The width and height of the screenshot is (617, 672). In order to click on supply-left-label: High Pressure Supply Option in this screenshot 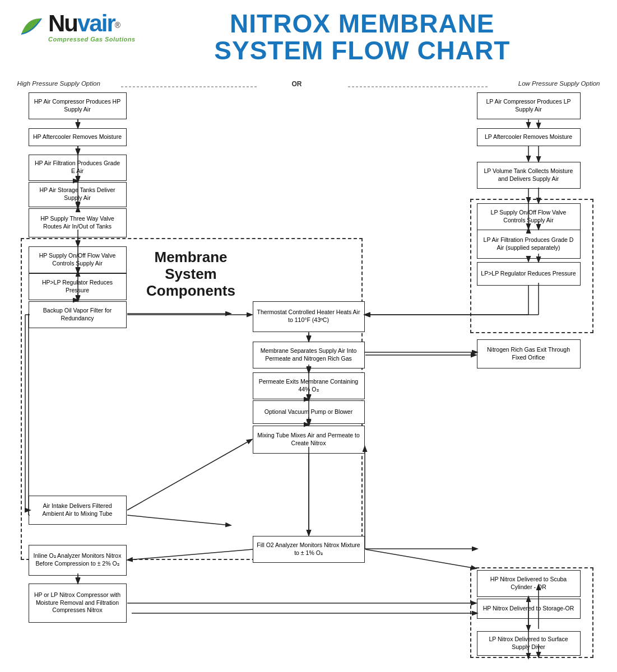, I will do `click(59, 83)`.